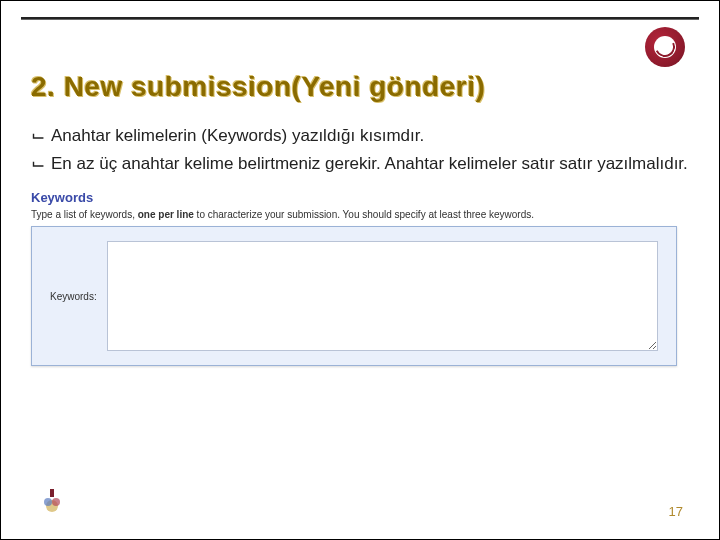 This screenshot has width=720, height=540. What do you see at coordinates (665, 47) in the screenshot?
I see `university-seal-icon` at bounding box center [665, 47].